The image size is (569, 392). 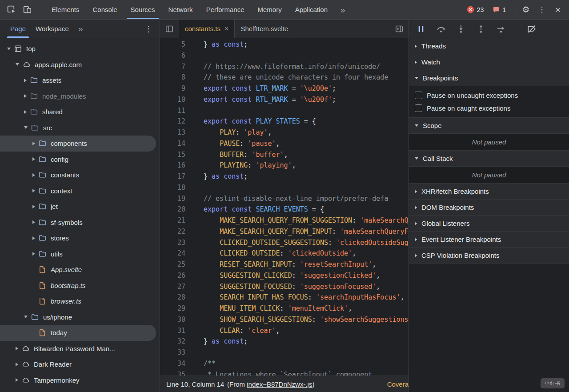 I want to click on tree-item-stores: stores, so click(x=78, y=238).